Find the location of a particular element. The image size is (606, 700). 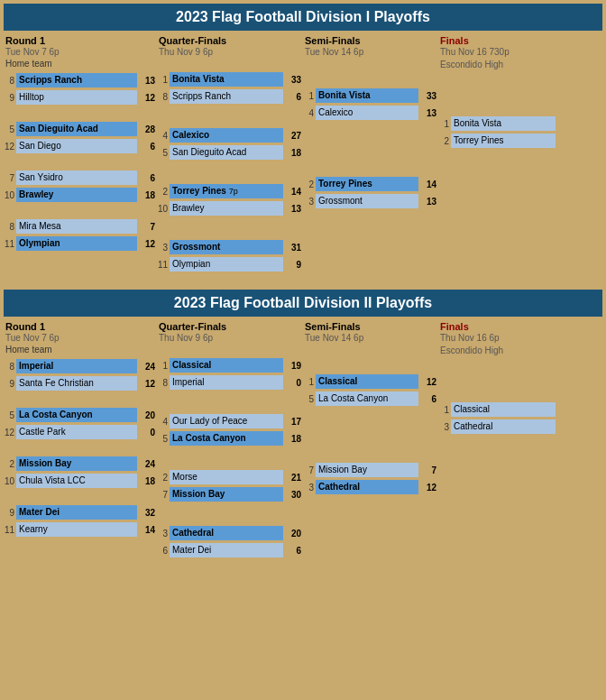

table-row: 2 Mission Bay 24 is located at coordinates (79, 464).